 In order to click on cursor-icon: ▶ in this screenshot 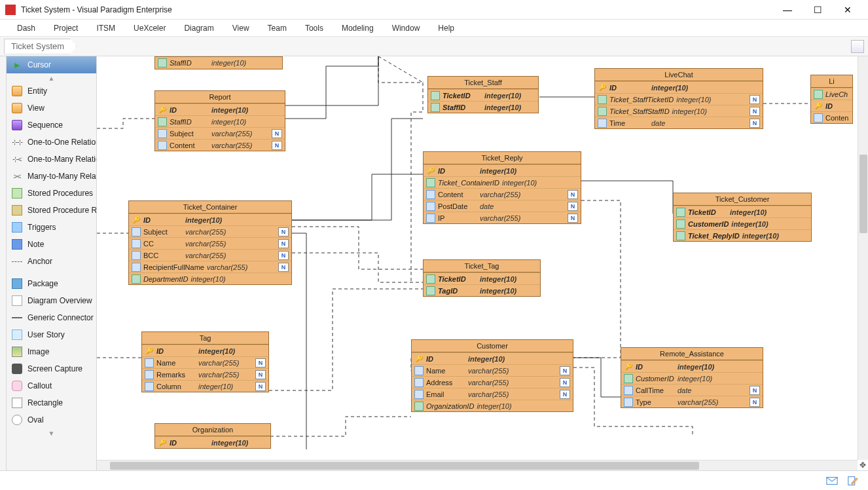, I will do `click(17, 65)`.